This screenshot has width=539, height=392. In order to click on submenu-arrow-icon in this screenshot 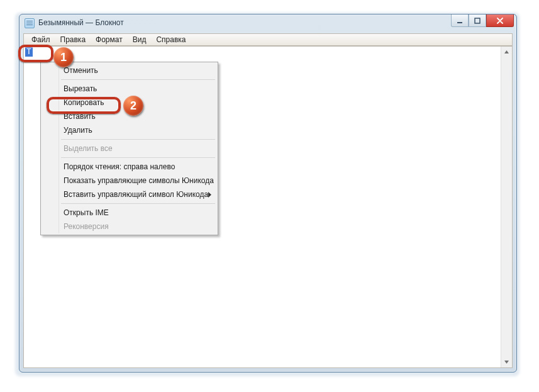, I will do `click(209, 194)`.